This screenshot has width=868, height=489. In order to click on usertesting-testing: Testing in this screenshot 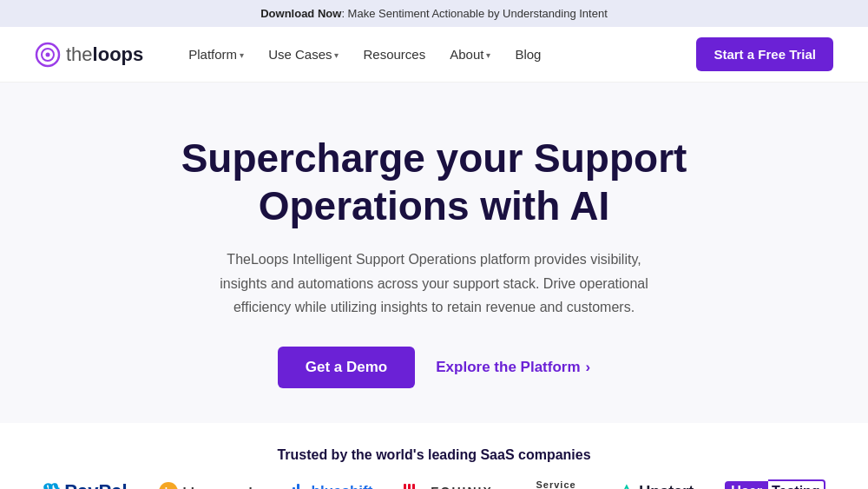, I will do `click(797, 485)`.